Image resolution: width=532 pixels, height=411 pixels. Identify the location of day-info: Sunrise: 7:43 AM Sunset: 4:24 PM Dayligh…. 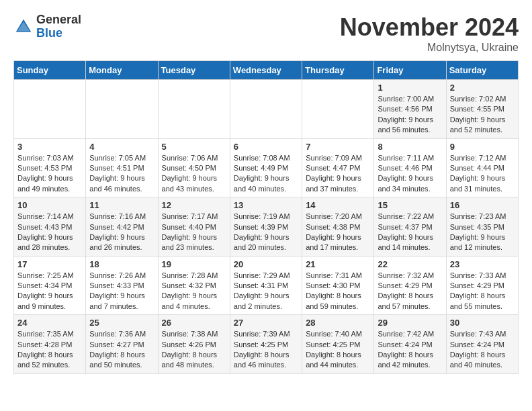
(482, 350).